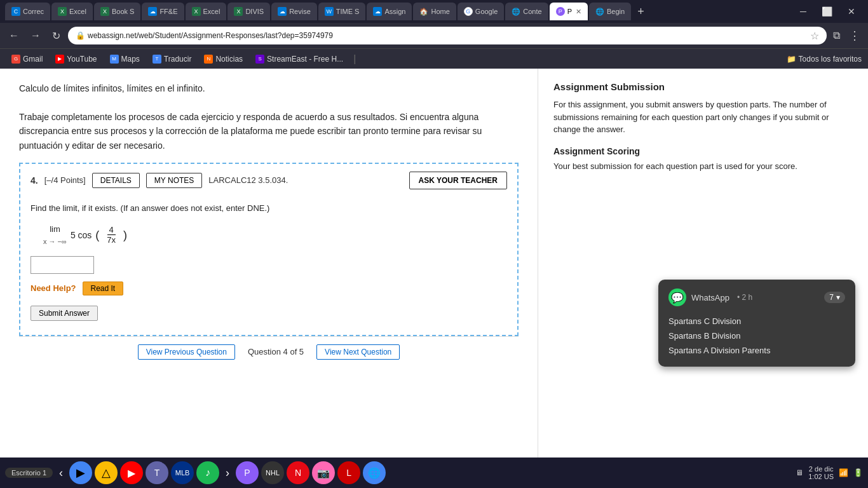  I want to click on question-points: [–/4 Points], so click(65, 180).